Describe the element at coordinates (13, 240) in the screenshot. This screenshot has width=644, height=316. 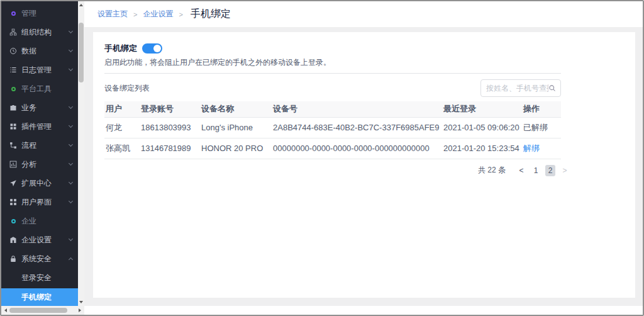
I see `building-icon` at that location.